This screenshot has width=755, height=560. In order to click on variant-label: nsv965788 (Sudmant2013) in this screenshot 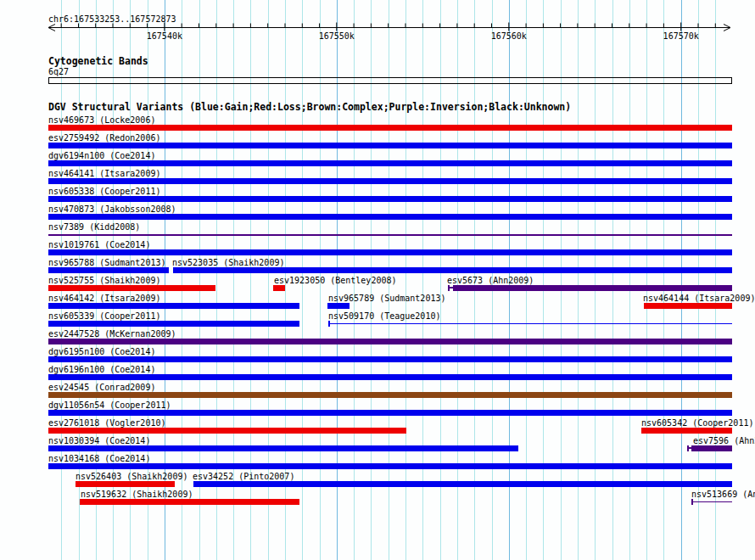, I will do `click(107, 263)`.